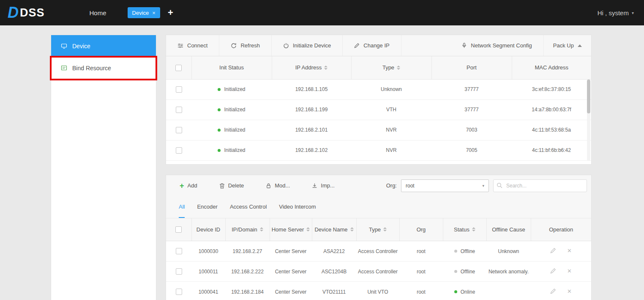 The image size is (644, 300). What do you see at coordinates (311, 130) in the screenshot?
I see `ip-address-cell: 192.168.2.101` at bounding box center [311, 130].